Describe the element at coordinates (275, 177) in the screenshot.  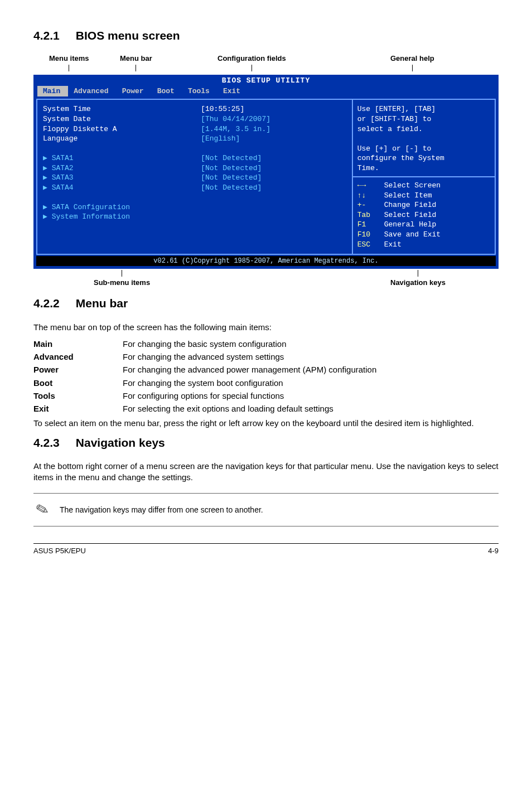
I see `bios-middle-column: [10:55:25] [Thu 04/14/2007] [1.44M, 3.5 …` at that location.